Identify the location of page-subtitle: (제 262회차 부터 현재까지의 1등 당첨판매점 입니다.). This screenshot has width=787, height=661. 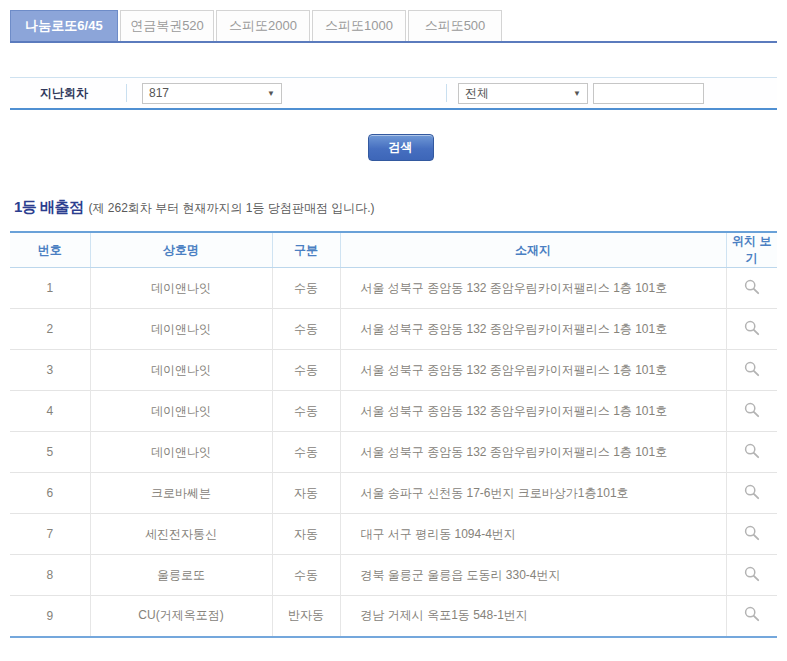
(232, 208).